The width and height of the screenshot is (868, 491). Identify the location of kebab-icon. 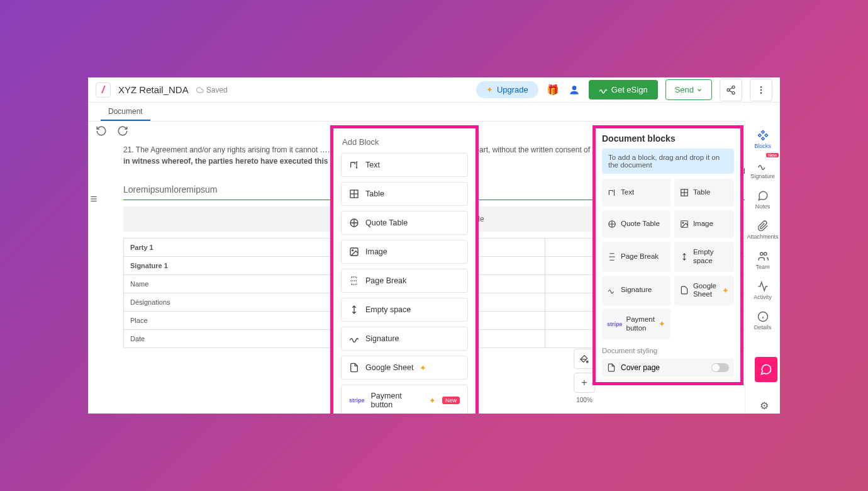
(761, 90).